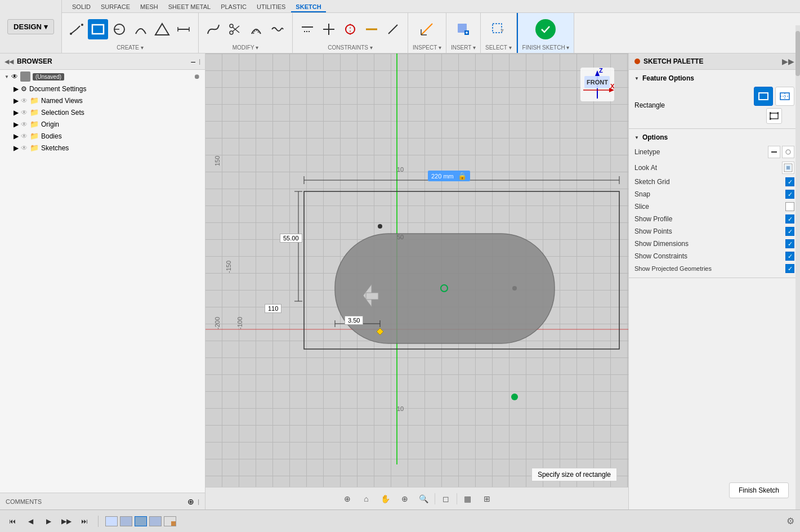 This screenshot has height=532, width=800. What do you see at coordinates (16, 136) in the screenshot?
I see `bodies-arrow: ▶` at bounding box center [16, 136].